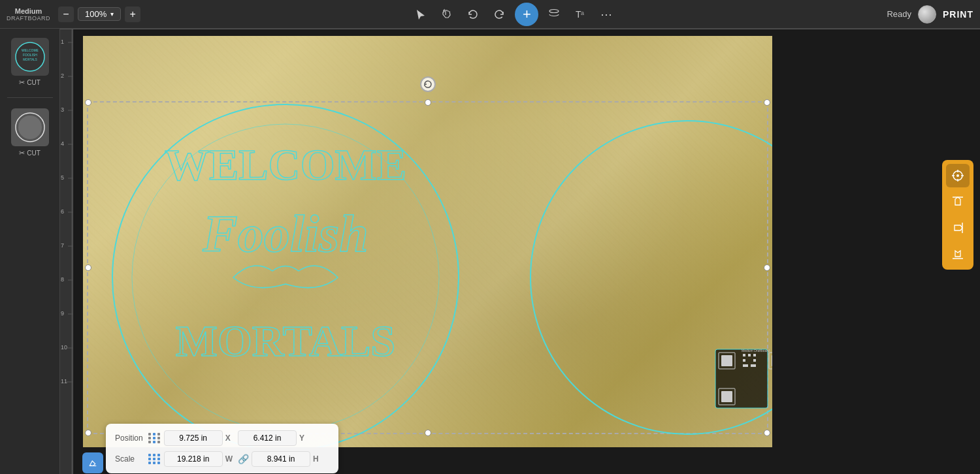 The height and width of the screenshot is (474, 980). I want to click on cursor-icon, so click(421, 14).